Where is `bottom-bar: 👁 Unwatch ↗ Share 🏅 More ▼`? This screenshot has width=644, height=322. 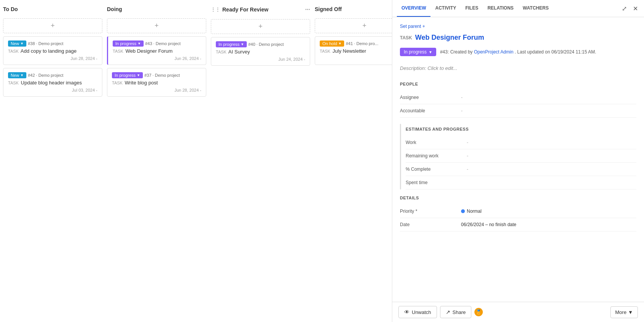 bottom-bar: 👁 Unwatch ↗ Share 🏅 More ▼ is located at coordinates (518, 312).